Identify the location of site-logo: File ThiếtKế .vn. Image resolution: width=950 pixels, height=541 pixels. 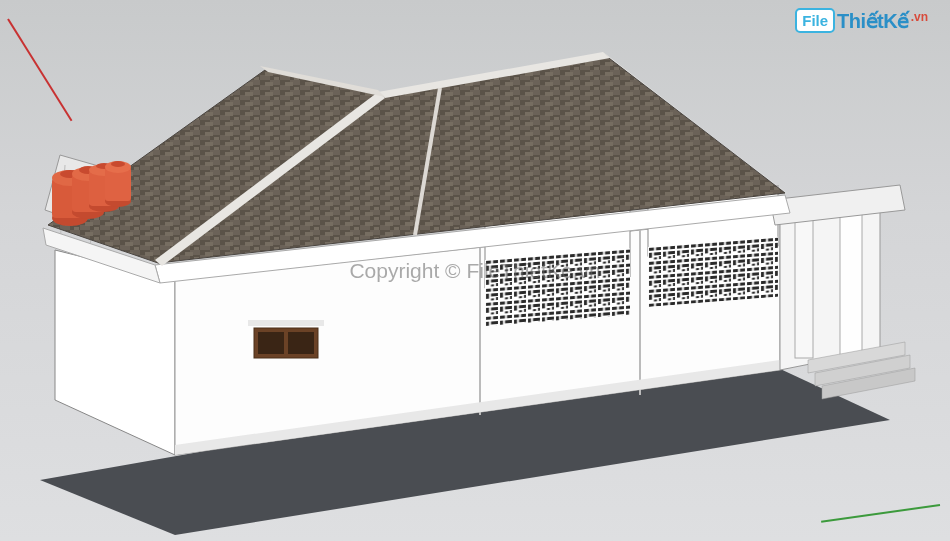
(862, 20).